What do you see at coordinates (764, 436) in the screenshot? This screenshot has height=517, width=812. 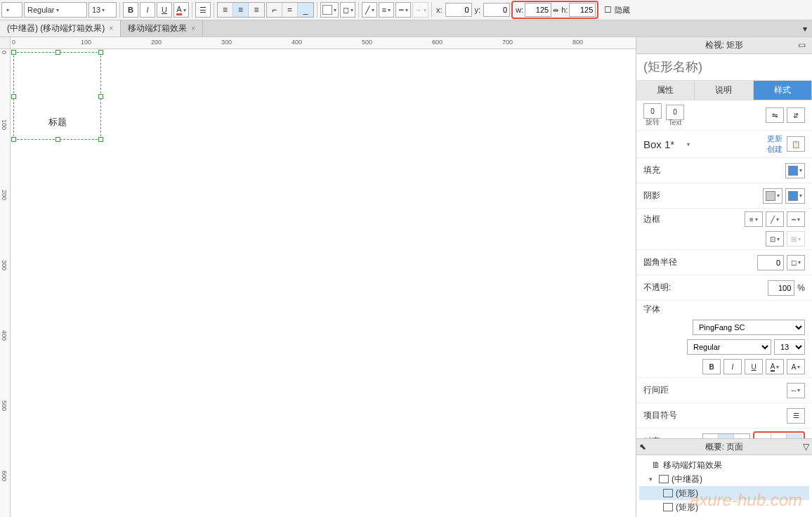 I see `panel-align-top: ⌐` at bounding box center [764, 436].